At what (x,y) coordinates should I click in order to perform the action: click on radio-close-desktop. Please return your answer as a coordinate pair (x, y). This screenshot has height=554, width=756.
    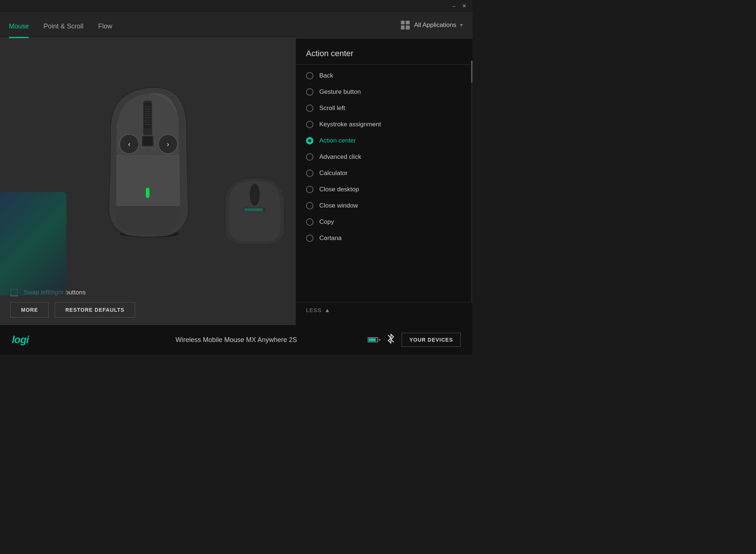
    Looking at the image, I should click on (310, 189).